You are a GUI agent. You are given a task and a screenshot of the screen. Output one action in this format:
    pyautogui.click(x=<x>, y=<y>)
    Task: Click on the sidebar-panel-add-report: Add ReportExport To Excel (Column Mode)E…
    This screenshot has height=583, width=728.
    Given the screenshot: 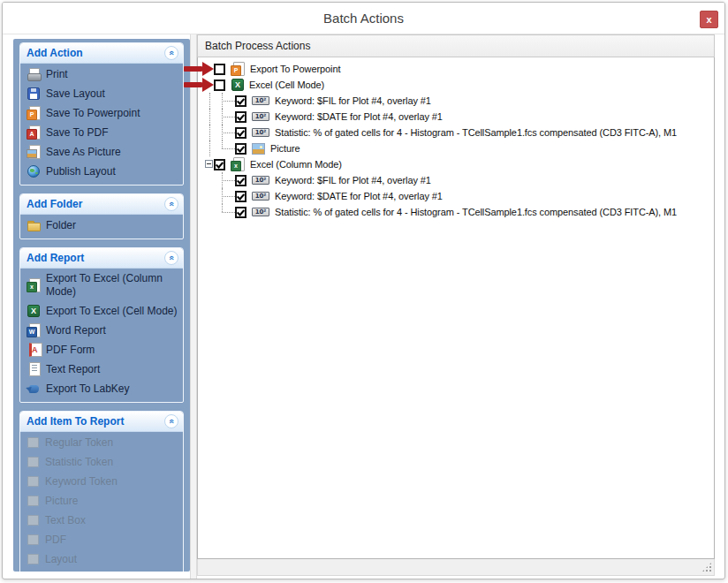 What is the action you would take?
    pyautogui.click(x=102, y=325)
    